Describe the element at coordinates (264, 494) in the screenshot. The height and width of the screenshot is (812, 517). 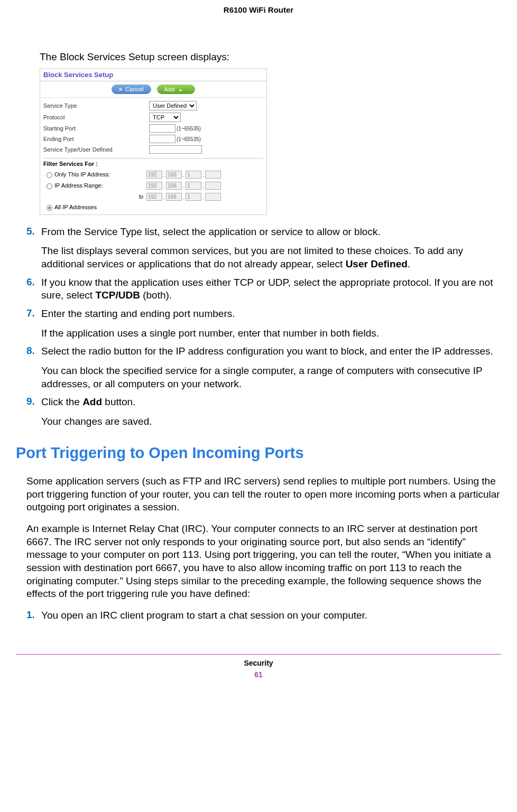
I see `paragraph-1: Some application servers (such as FTP an…` at that location.